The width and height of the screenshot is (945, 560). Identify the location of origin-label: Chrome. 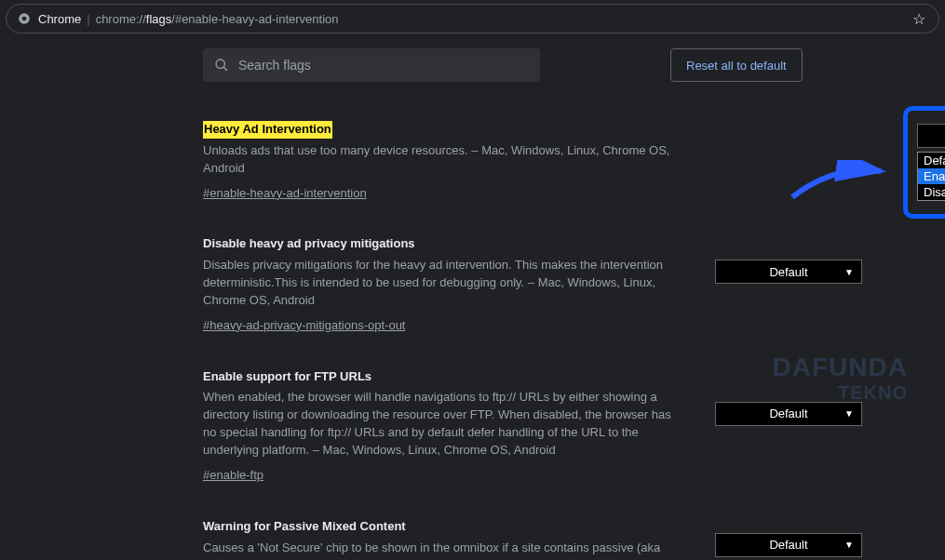
(60, 19).